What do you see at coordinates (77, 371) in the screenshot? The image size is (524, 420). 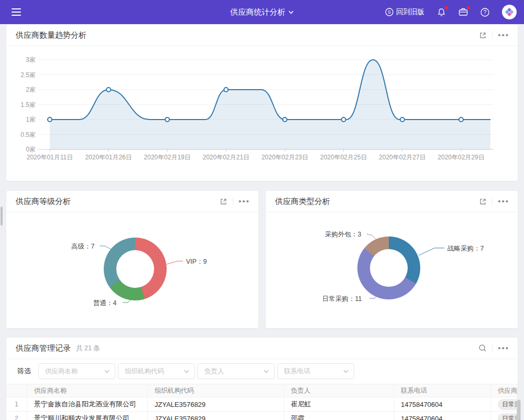 I see `filter-select-supplier-name: 供应商名称` at bounding box center [77, 371].